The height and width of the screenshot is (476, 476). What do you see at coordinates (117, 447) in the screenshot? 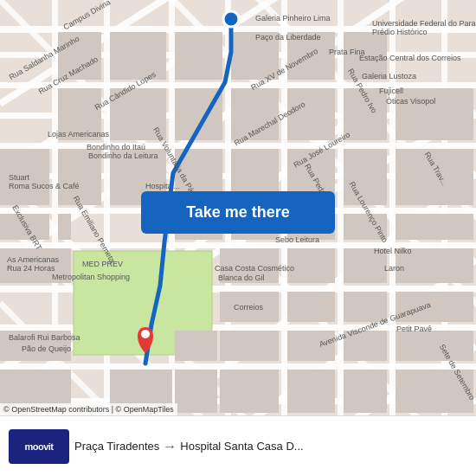
I see `route-origin: Praça Tiradentes` at bounding box center [117, 447].